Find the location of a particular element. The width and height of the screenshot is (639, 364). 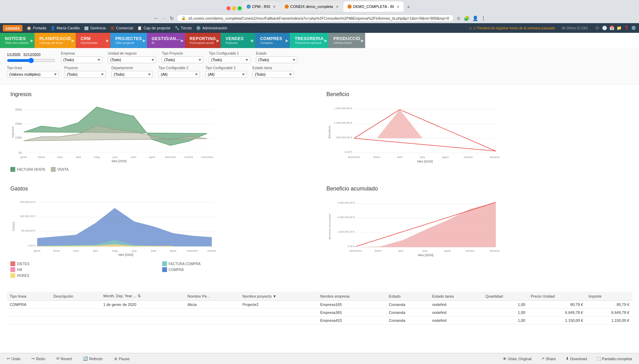

cell-month-day: 1 de gener de 2020 is located at coordinates (142, 305).